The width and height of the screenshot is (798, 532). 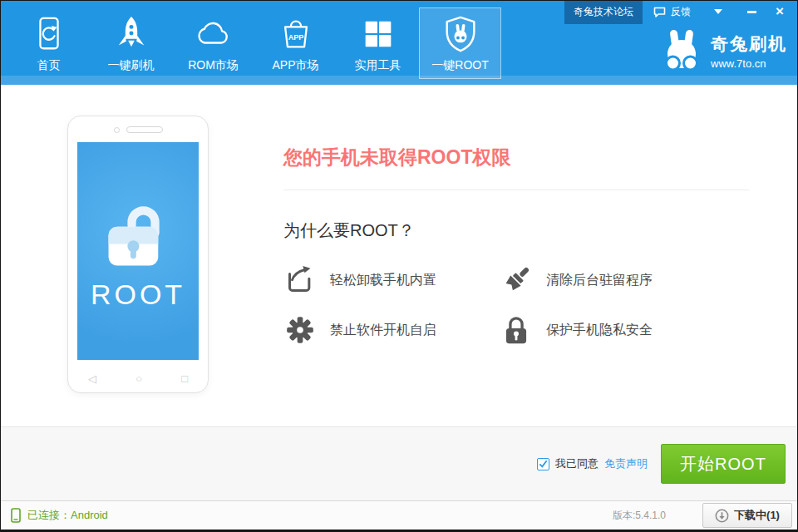 I want to click on start-root-button: 开始ROOT, so click(x=723, y=464).